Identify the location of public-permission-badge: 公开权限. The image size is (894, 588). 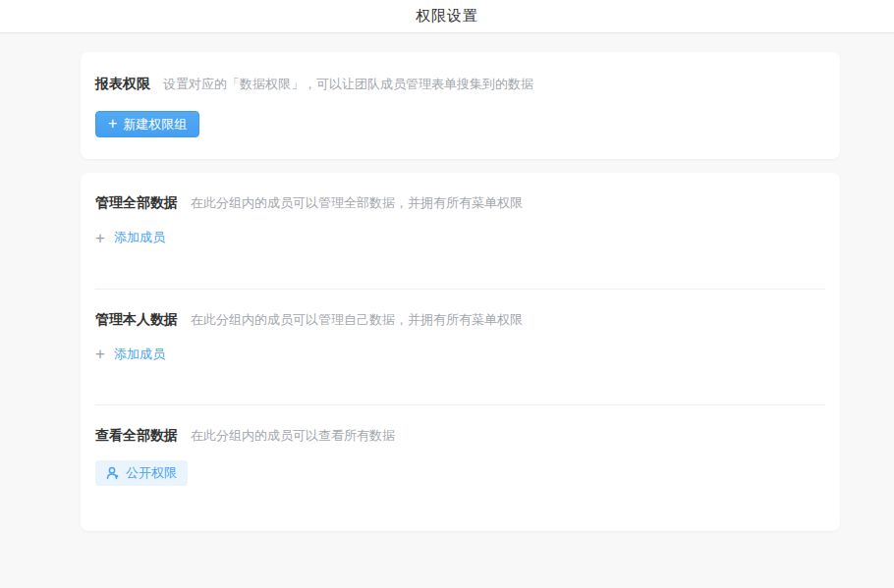
(141, 473).